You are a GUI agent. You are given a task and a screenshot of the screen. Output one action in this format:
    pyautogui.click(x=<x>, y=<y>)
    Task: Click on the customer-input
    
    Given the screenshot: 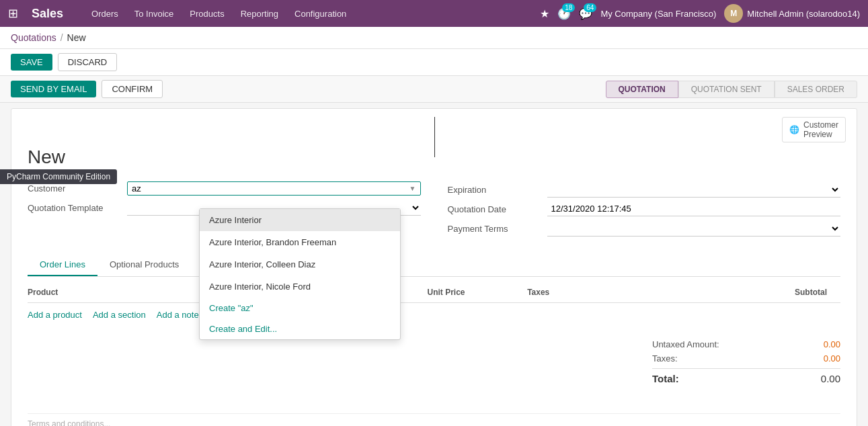 What is the action you would take?
    pyautogui.click(x=270, y=188)
    